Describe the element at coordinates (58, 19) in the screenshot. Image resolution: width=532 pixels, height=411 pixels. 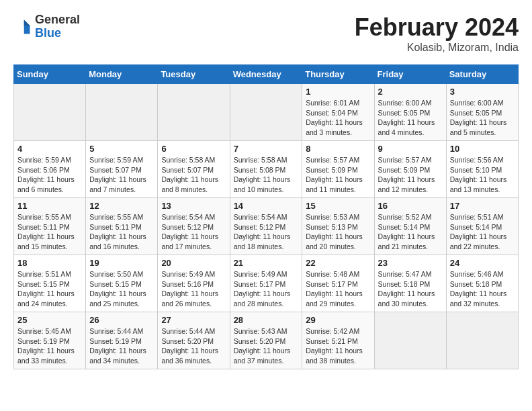
I see `logo-general-text: General` at that location.